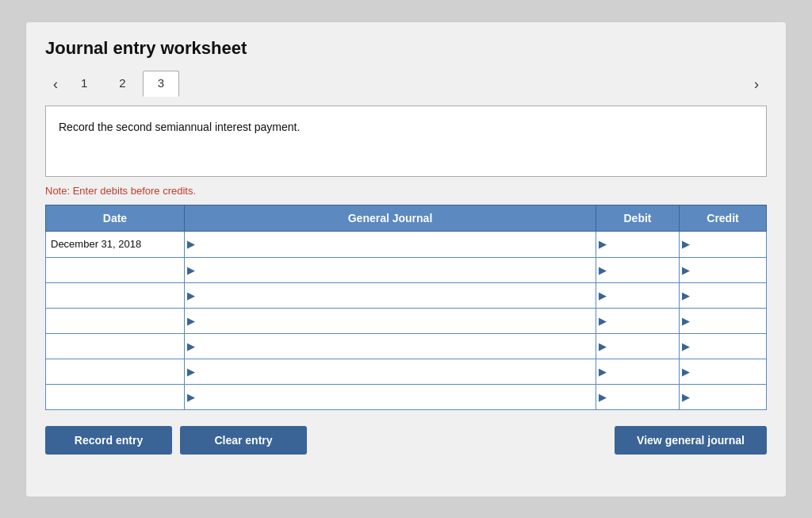  What do you see at coordinates (191, 397) in the screenshot?
I see `journal-arrow-icon-6: ▶` at bounding box center [191, 397].